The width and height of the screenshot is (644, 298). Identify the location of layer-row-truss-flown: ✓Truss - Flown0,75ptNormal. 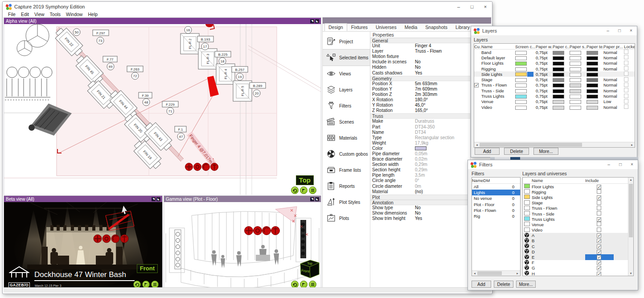
(554, 85).